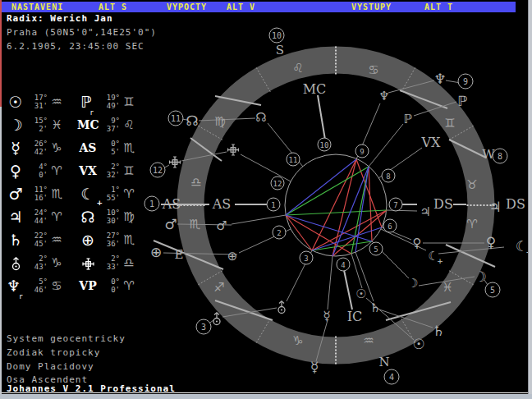 The width and height of the screenshot is (532, 399). Describe the element at coordinates (363, 151) in the screenshot. I see `house-number-inner-9: 9` at that location.